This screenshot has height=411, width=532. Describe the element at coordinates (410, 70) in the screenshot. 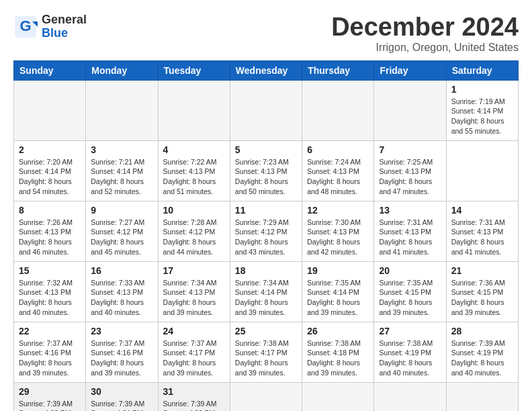

I see `column-header-friday: Friday` at that location.